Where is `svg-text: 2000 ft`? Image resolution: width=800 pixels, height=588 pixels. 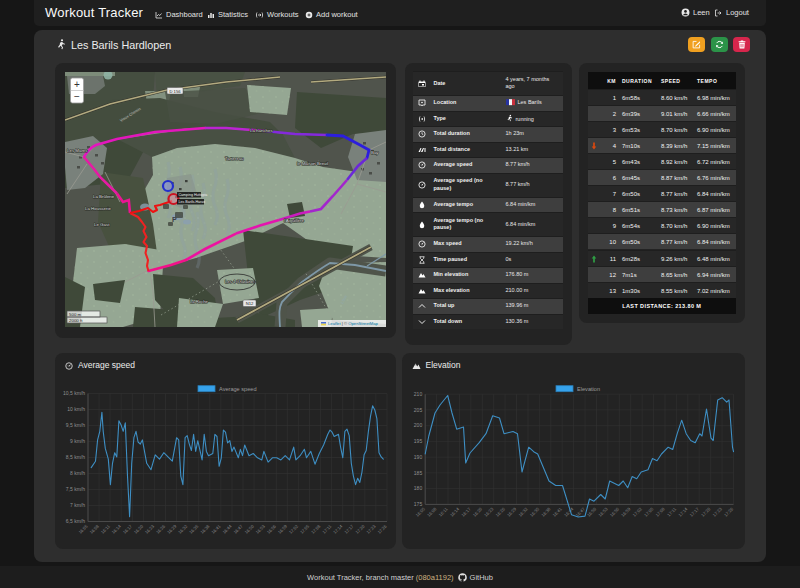 svg-text: 2000 ft is located at coordinates (76, 320).